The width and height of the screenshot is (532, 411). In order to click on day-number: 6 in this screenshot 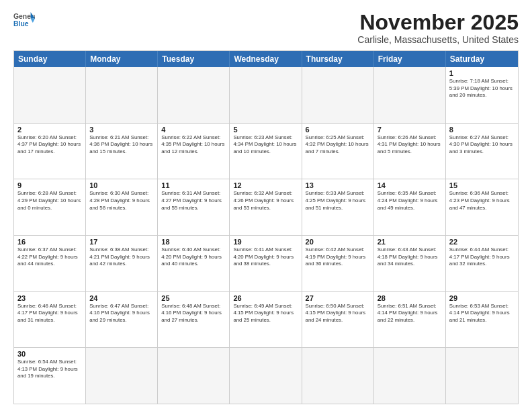, I will do `click(338, 130)`.